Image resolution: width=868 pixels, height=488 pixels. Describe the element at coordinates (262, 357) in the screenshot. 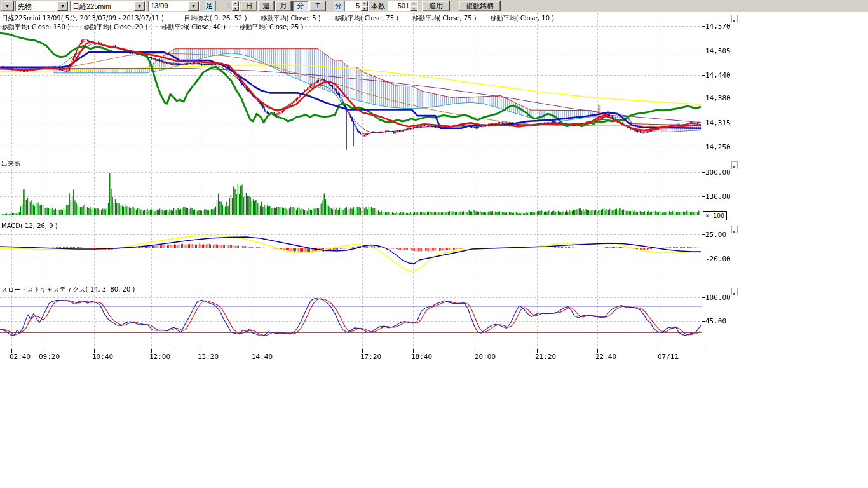

I see `time-axis-label: 14:40` at that location.